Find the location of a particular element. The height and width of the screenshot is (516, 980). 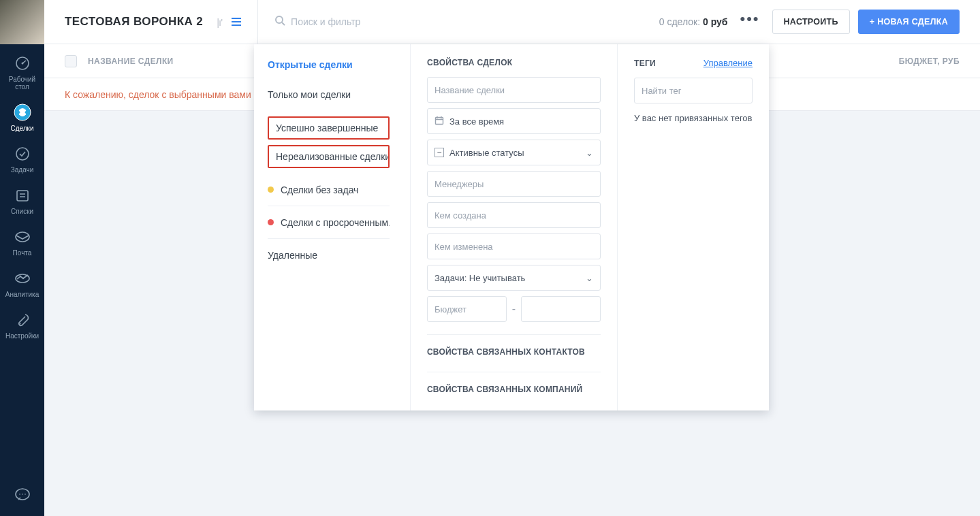

configure-button: Настроить is located at coordinates (811, 22).